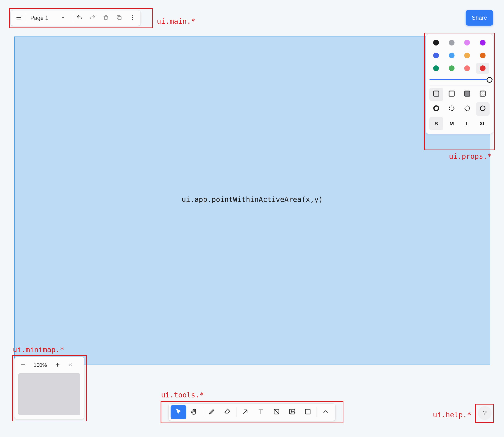  I want to click on square-icon, so click(308, 412).